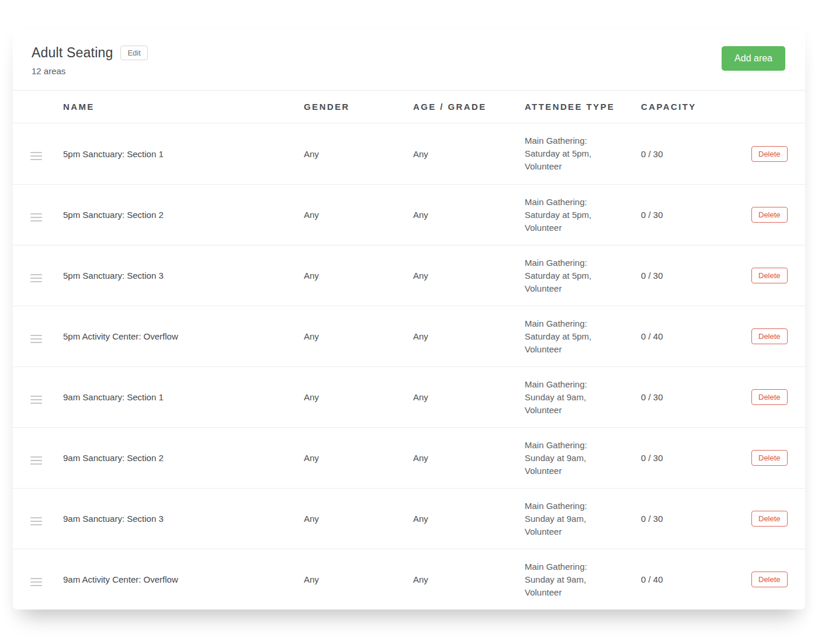 This screenshot has width=818, height=644. I want to click on table-row: 9am Activity Center: Overflow Any Any Ma…, so click(409, 579).